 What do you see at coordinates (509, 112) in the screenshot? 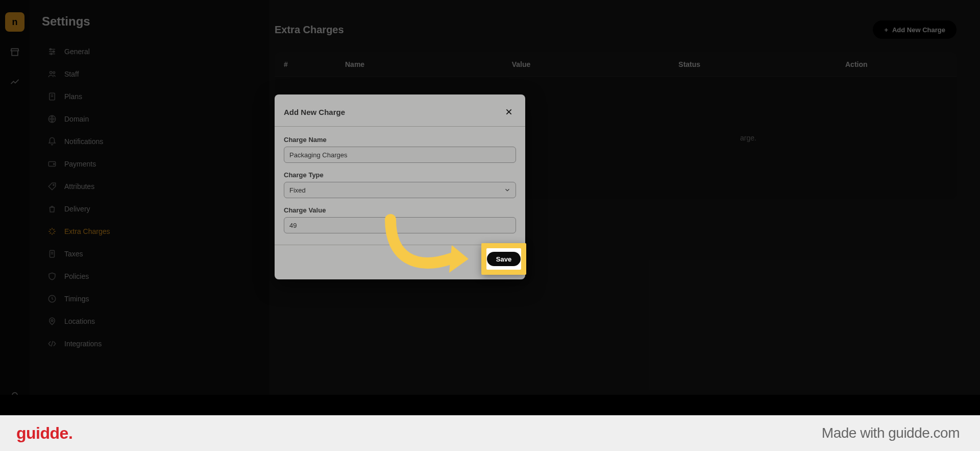
I see `close-icon` at bounding box center [509, 112].